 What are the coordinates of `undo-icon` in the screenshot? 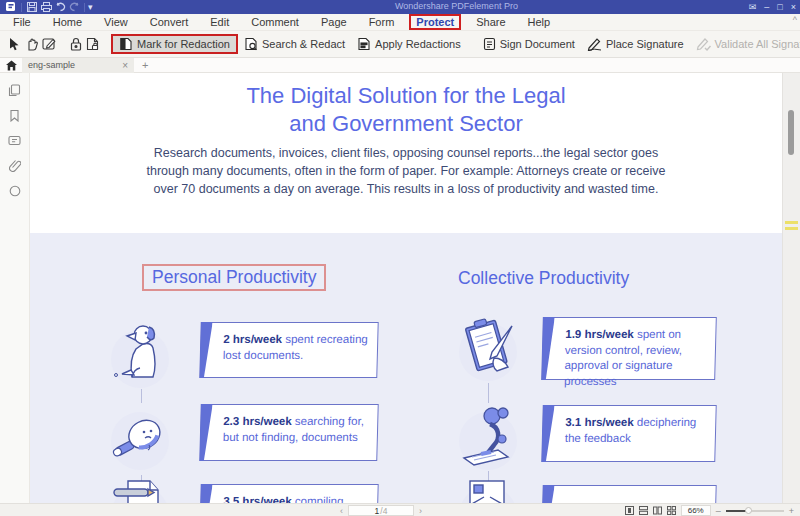 It's located at (60, 7).